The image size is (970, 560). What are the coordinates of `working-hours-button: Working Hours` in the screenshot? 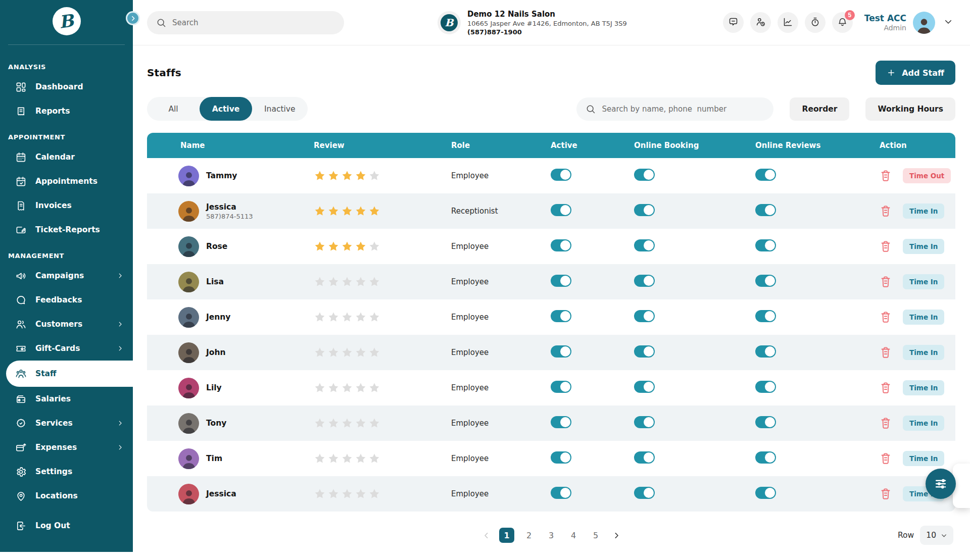 It's located at (910, 109).